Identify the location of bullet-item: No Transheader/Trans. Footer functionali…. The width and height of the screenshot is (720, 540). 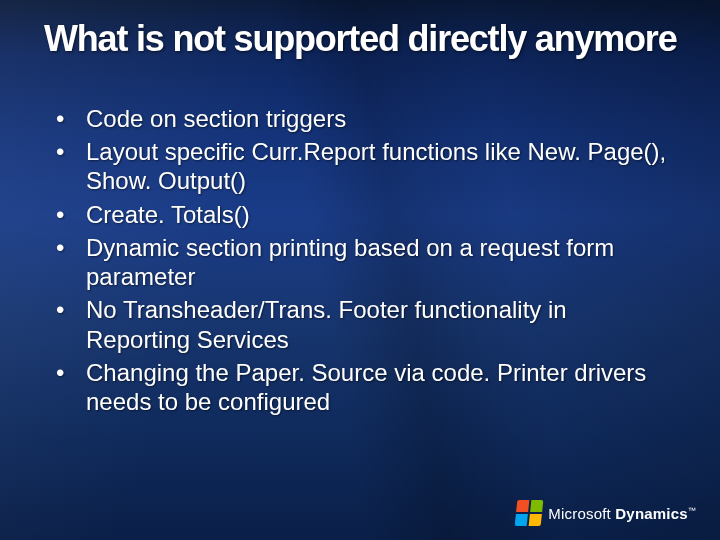
(362, 324).